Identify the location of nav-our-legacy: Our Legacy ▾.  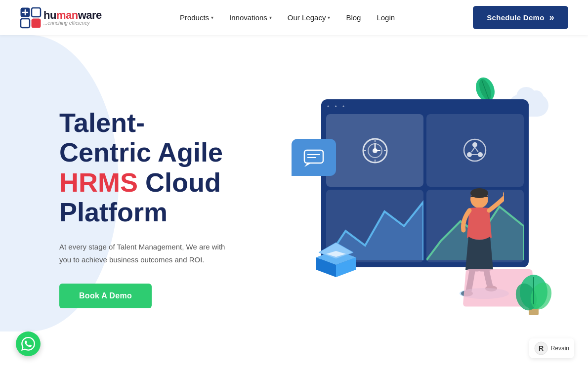
(309, 18).